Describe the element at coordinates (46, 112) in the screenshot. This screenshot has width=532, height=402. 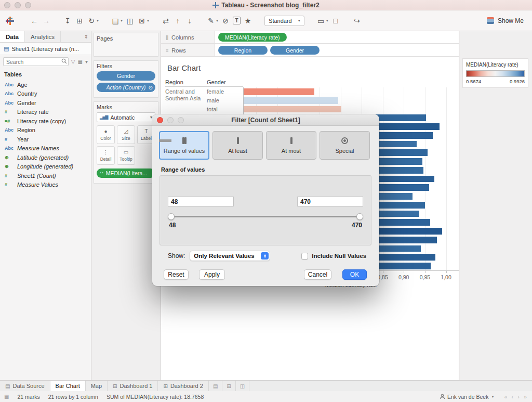
I see `field-literacy-rate: #Literacy rate` at that location.